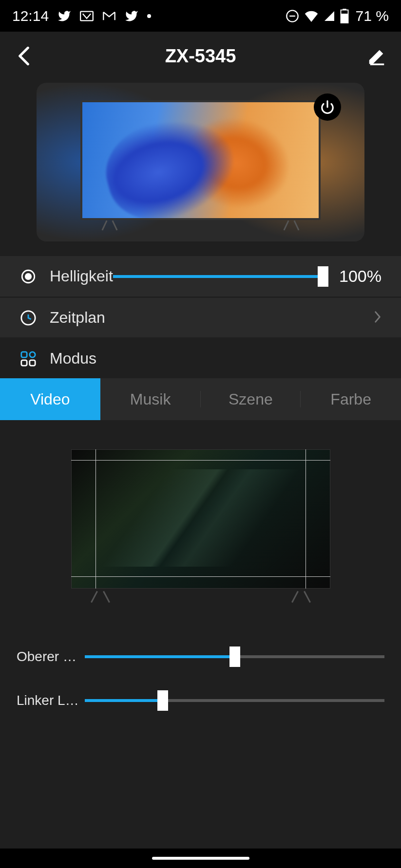  What do you see at coordinates (28, 359) in the screenshot?
I see `mode-icon` at bounding box center [28, 359].